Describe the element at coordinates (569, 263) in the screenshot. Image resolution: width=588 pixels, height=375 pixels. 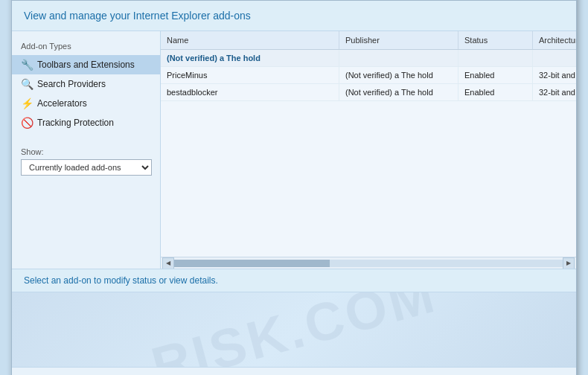
I see `scroll-right-arrow: ▶` at that location.